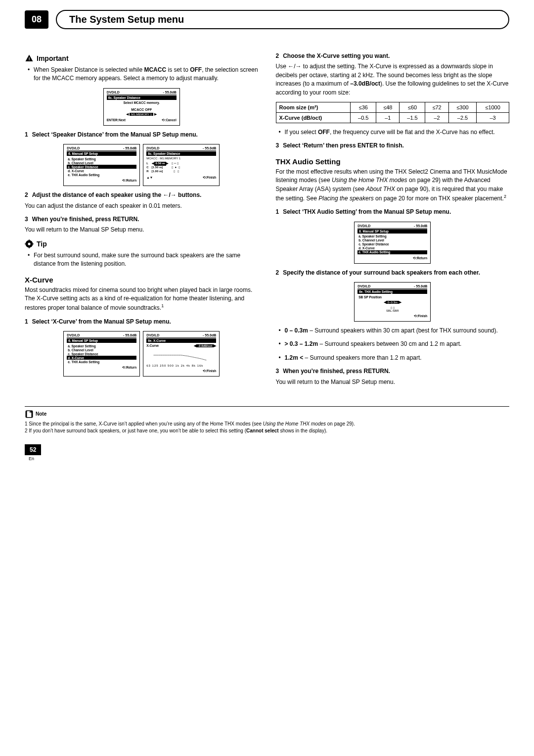 This screenshot has width=534, height=756. Describe the element at coordinates (295, 424) in the screenshot. I see `t: Using the Home THX modes` at that location.